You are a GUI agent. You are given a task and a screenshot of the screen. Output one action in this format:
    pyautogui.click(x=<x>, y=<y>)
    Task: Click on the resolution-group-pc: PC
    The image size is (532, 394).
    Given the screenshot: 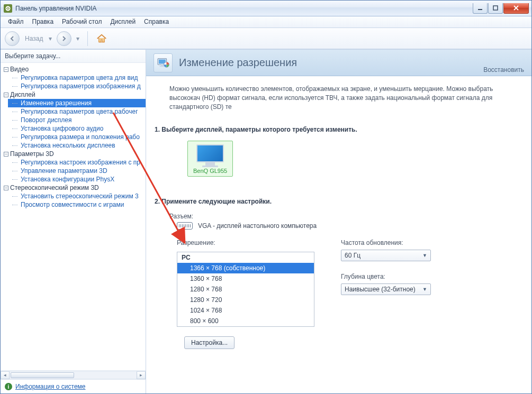 What is the action you would take?
    pyautogui.click(x=246, y=258)
    